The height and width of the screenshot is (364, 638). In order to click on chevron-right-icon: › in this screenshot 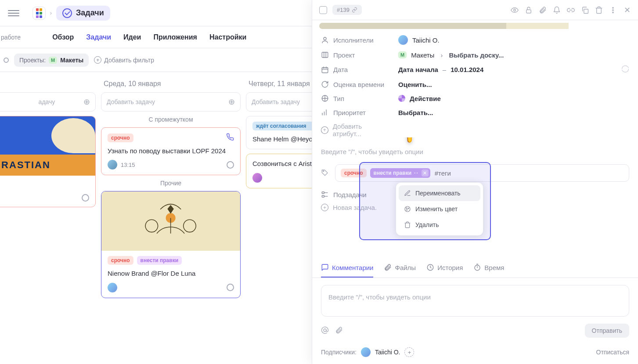, I will do `click(51, 13)`.